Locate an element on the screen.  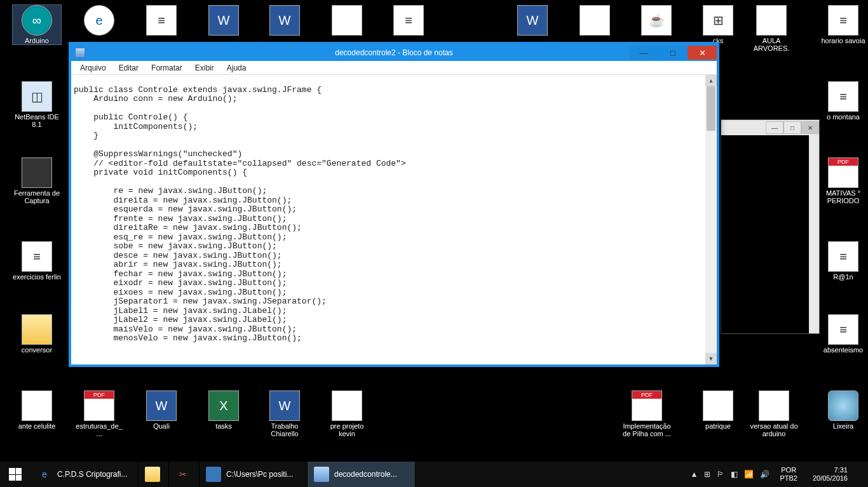
desktop-icon: AULA ARVORES. is located at coordinates (771, 29).